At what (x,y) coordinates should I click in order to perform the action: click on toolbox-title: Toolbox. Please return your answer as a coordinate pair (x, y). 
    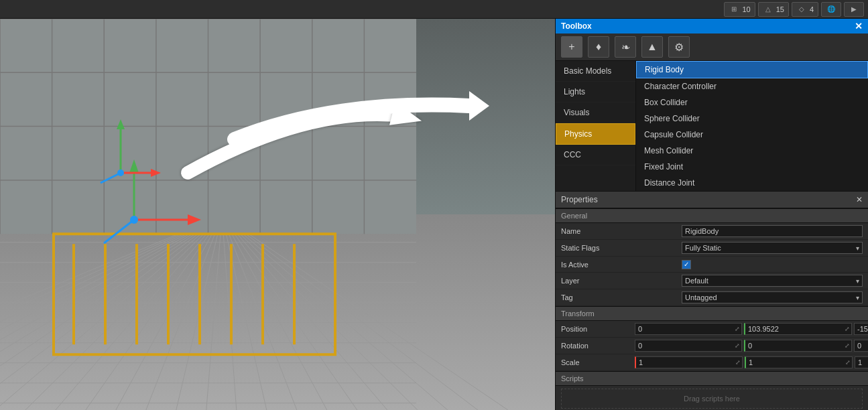
    Looking at the image, I should click on (576, 26).